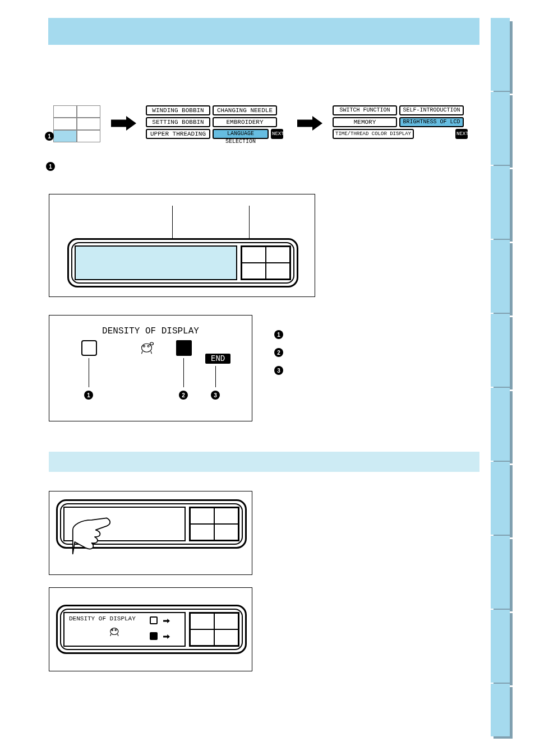 This screenshot has height=756, width=535. Describe the element at coordinates (150, 368) in the screenshot. I see `figure-panel-2: DENSITY OF DISPLAY END 1 2 3` at that location.